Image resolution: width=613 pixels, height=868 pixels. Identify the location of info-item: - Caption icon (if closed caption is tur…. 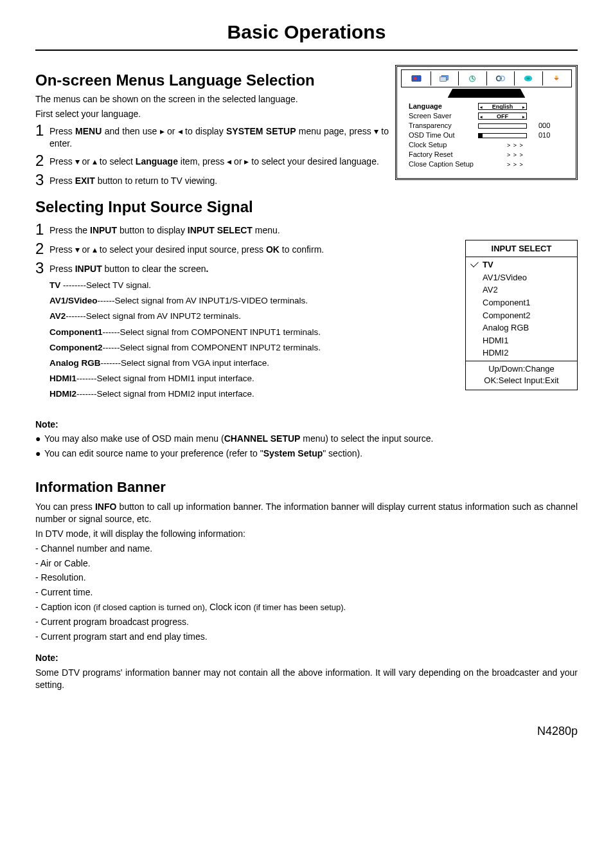
(306, 607).